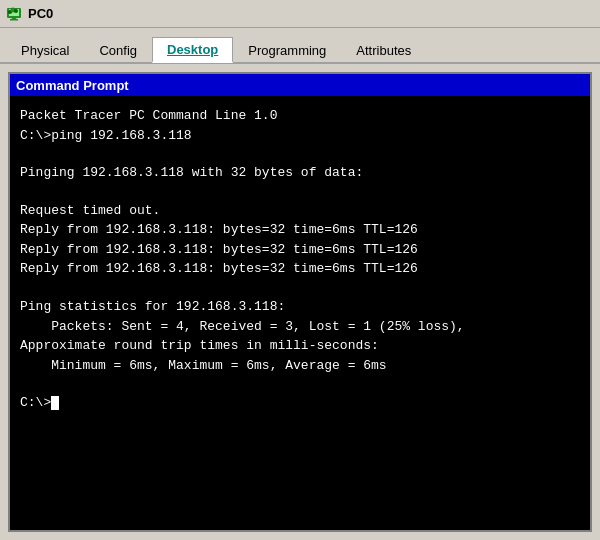 The image size is (600, 540). I want to click on cmd-line: C:\>ping 192.168.3.118, so click(300, 136).